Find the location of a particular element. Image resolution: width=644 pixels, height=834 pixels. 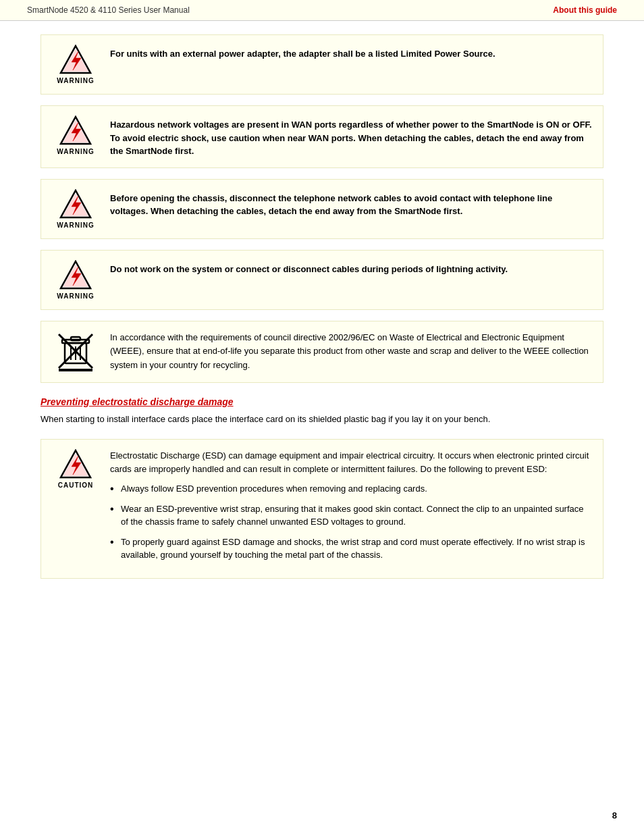

warning-block-2: WARNING Before opening the chassis, disc… is located at coordinates (322, 209).